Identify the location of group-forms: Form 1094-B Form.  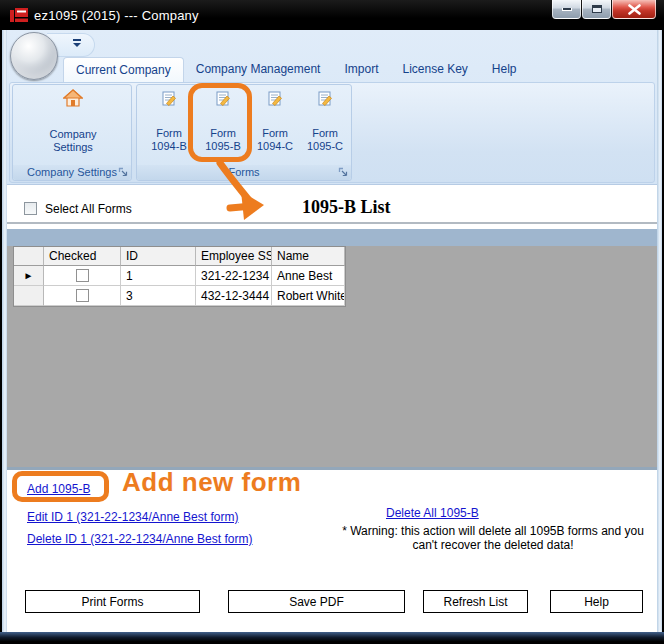
(244, 132).